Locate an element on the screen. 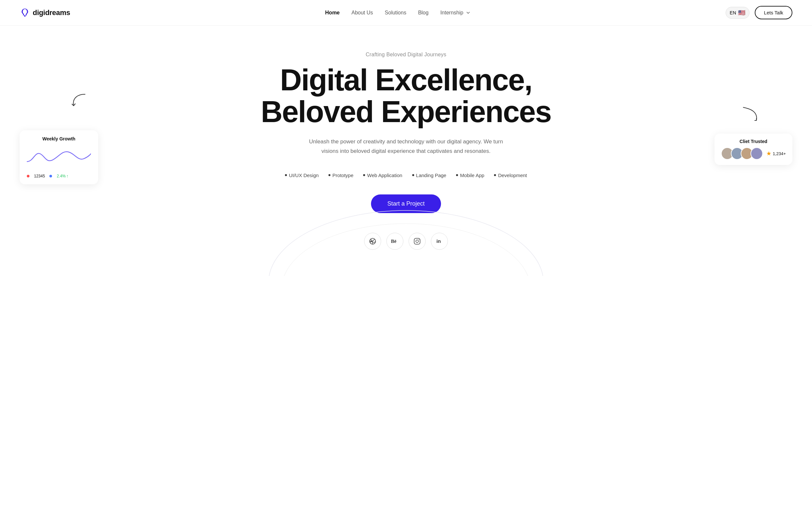 The image size is (812, 509). nav-item-about: About Us is located at coordinates (362, 13).